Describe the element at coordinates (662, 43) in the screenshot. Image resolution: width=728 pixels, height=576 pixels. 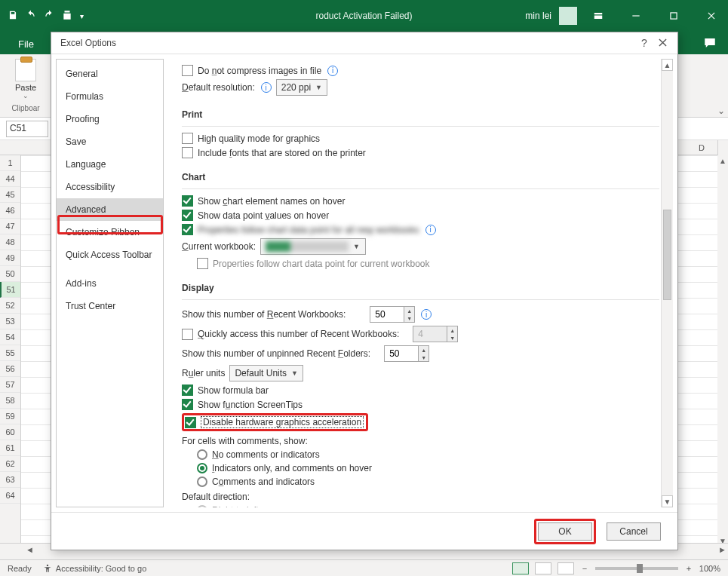
I see `dialog-close-button` at that location.